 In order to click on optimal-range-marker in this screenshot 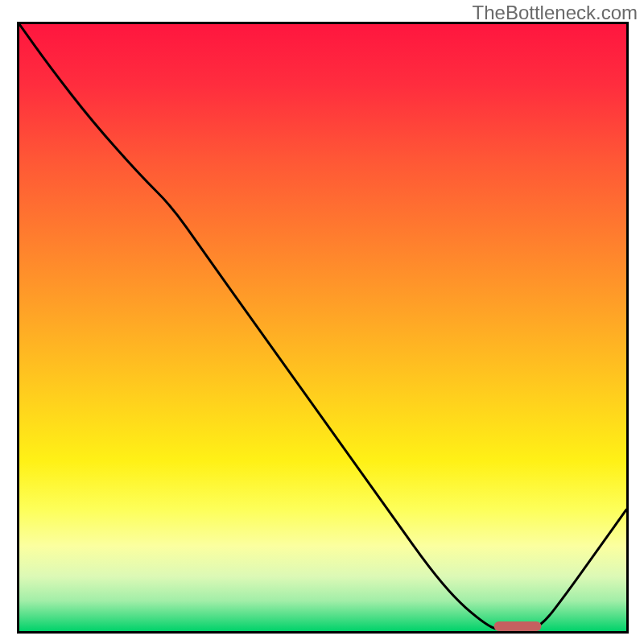, I will do `click(518, 626)`.